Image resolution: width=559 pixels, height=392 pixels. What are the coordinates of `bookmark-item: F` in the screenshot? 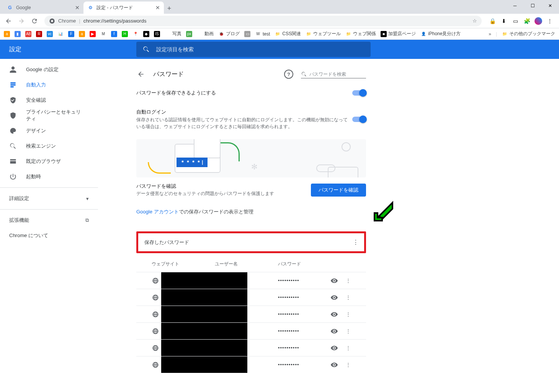 It's located at (71, 34).